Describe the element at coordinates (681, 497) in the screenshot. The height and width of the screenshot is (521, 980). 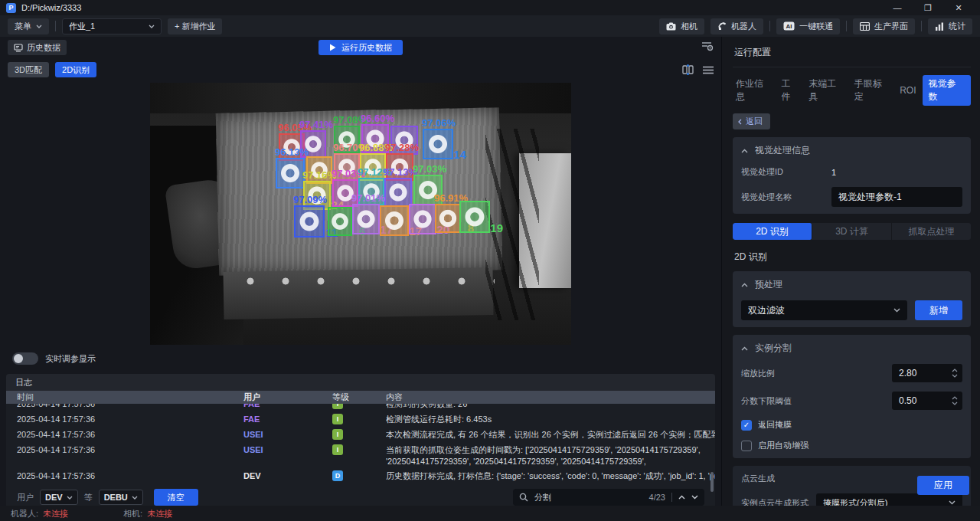
I see `search-prev-icon` at that location.